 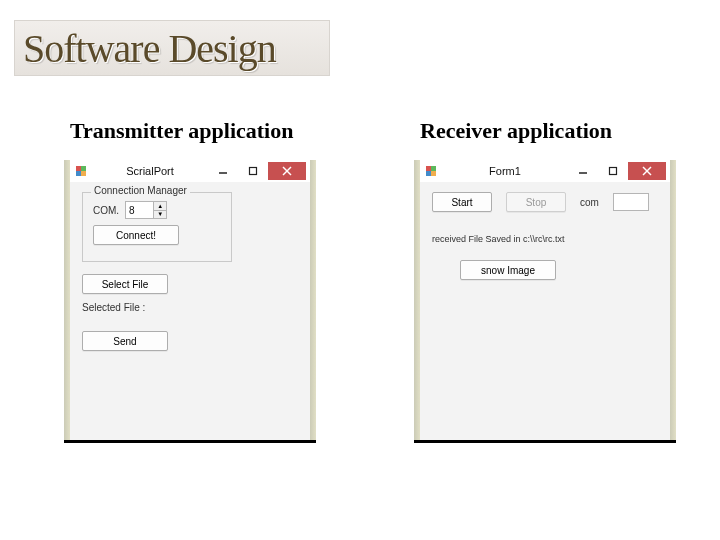 What do you see at coordinates (146, 210) in the screenshot?
I see `com-port-stepper: 8 ▲ ▼` at bounding box center [146, 210].